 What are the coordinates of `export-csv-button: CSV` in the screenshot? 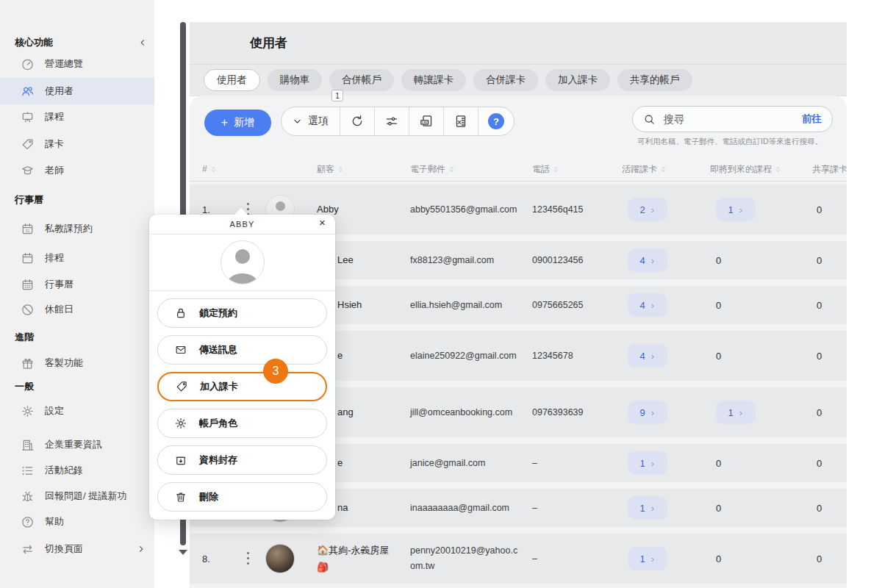 It's located at (426, 121).